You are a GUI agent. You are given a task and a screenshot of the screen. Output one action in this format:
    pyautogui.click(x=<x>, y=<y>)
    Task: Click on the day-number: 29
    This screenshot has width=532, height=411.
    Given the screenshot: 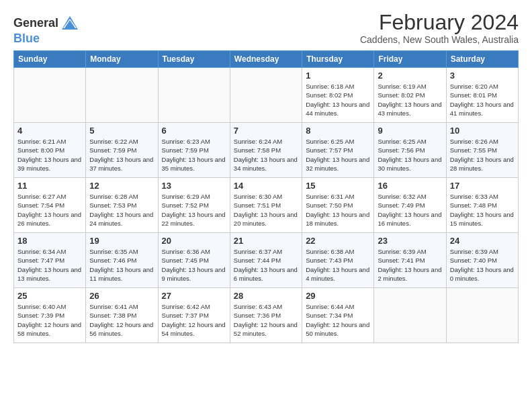 What is the action you would take?
    pyautogui.click(x=338, y=295)
    